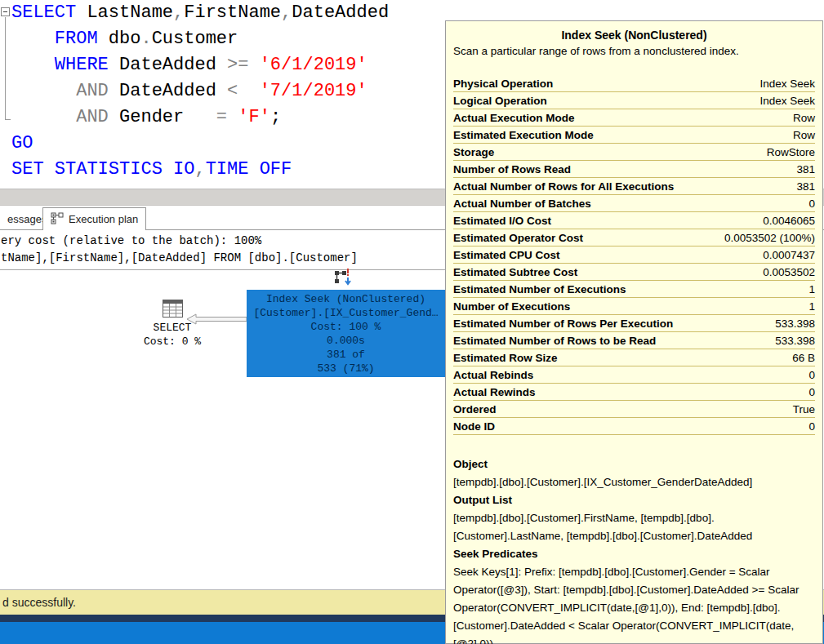  Describe the element at coordinates (474, 426) in the screenshot. I see `tooltip-row-label: Node ID` at that location.